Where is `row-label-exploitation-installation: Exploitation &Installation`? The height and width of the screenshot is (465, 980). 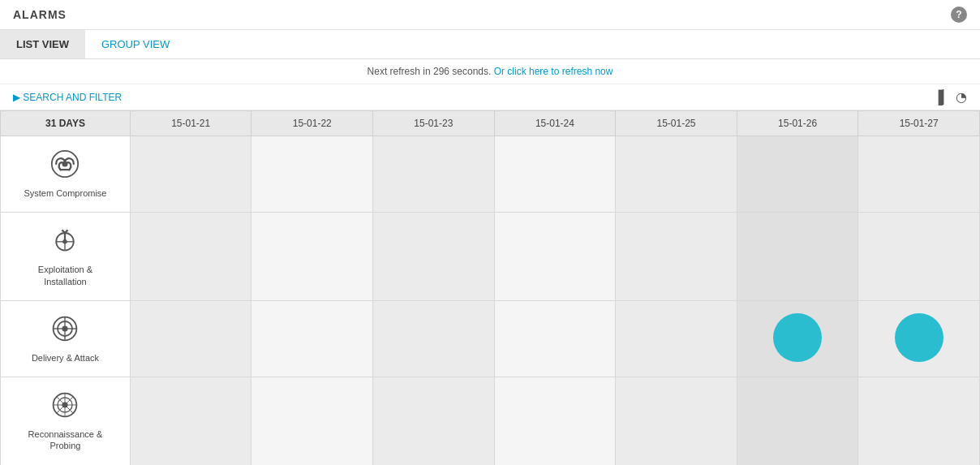 row-label-exploitation-installation: Exploitation &Installation is located at coordinates (66, 256).